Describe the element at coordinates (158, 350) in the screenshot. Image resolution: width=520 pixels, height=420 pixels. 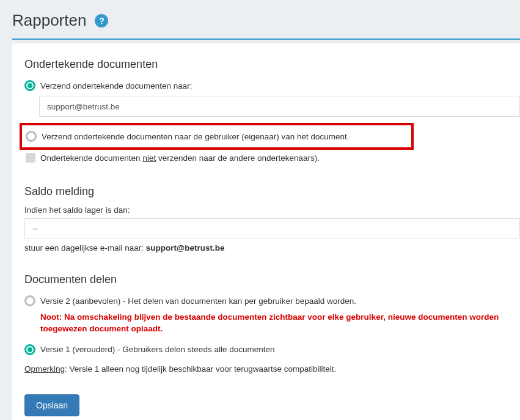
I see `radio-version-1-label: Versie 1 (verouderd) - Gebruikers delen …` at that location.